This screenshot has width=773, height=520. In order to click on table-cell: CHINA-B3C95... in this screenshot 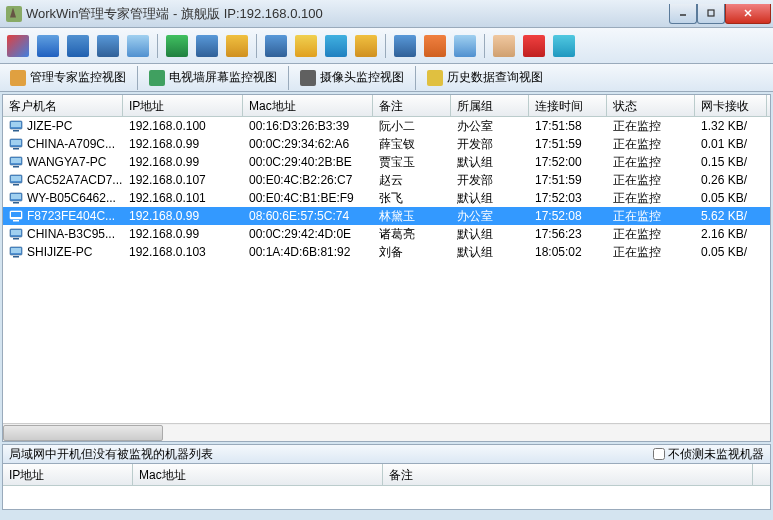, I will do `click(63, 234)`.